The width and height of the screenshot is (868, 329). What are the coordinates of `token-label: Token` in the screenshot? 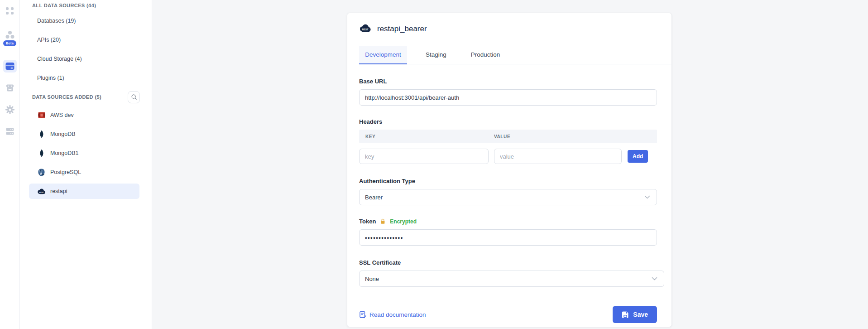 It's located at (368, 221).